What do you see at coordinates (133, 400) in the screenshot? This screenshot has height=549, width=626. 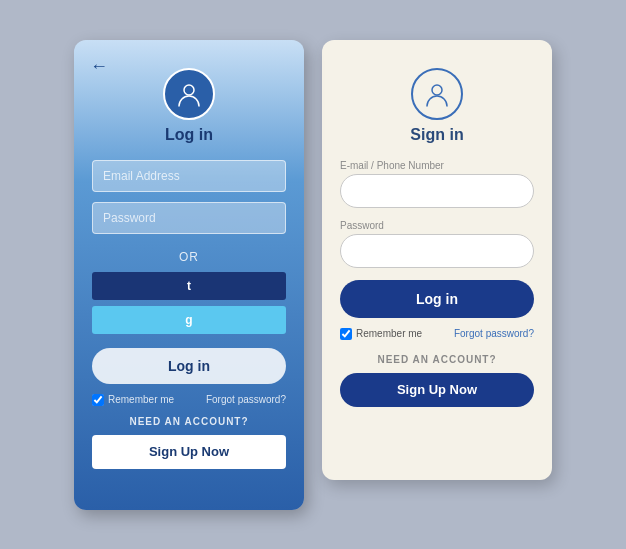 I see `remember-me-label: Remember me` at bounding box center [133, 400].